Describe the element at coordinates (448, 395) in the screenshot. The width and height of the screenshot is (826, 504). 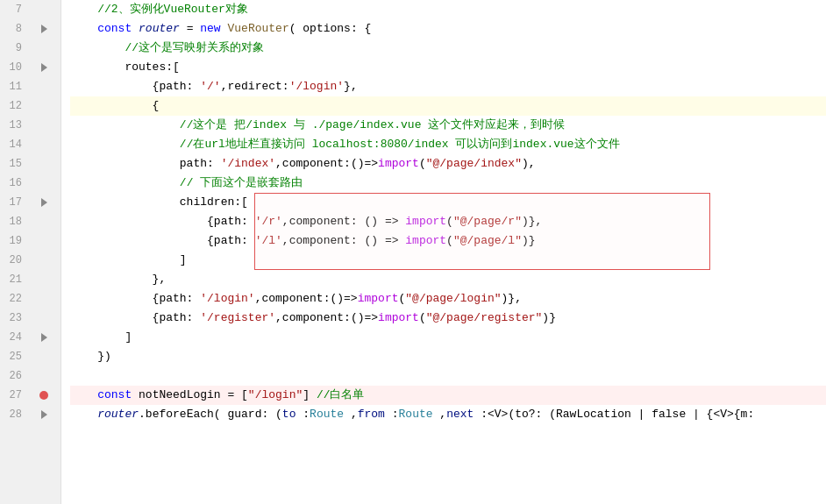
I see `code-line: const notNeedLogin = ["/login"] //白名单` at that location.